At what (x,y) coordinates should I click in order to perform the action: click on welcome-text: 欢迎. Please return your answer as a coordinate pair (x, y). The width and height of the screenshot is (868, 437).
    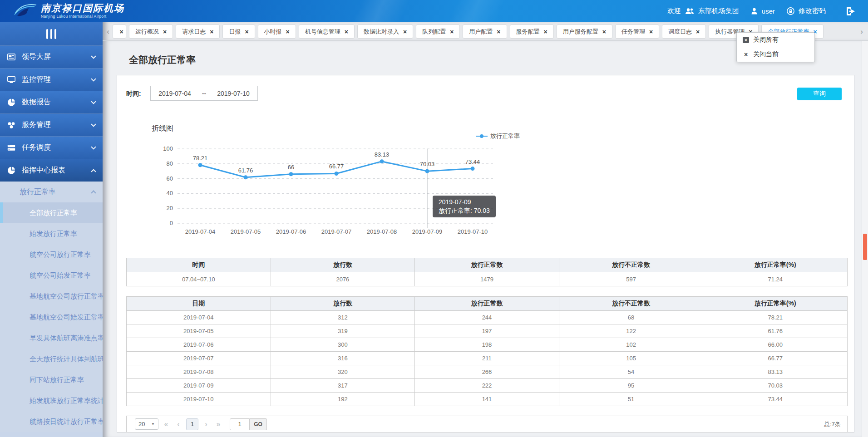
    Looking at the image, I should click on (674, 11).